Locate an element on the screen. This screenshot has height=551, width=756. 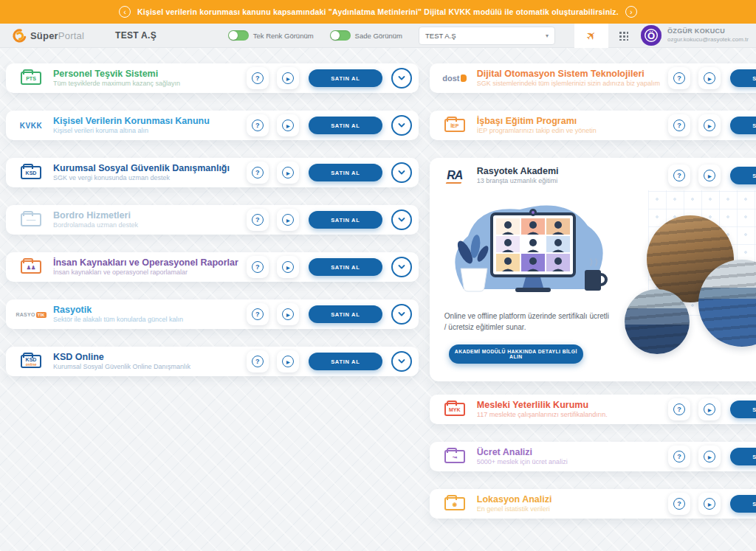
card-title: Mesleki Yeterlilik Kurumu is located at coordinates (568, 405).